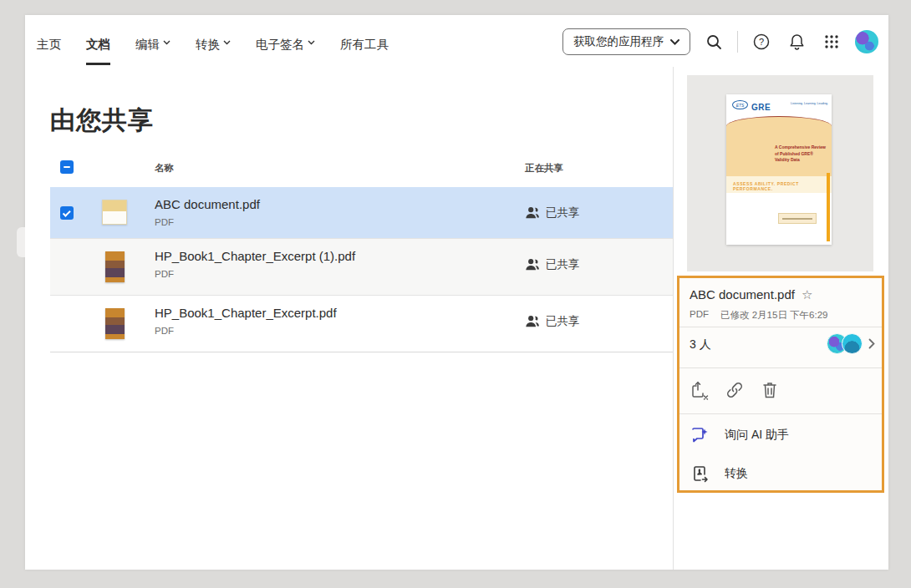  Describe the element at coordinates (779, 170) in the screenshot. I see `pdf-cover-thumbnail: ETS GRE Listening. Learning. Leading. A …` at that location.